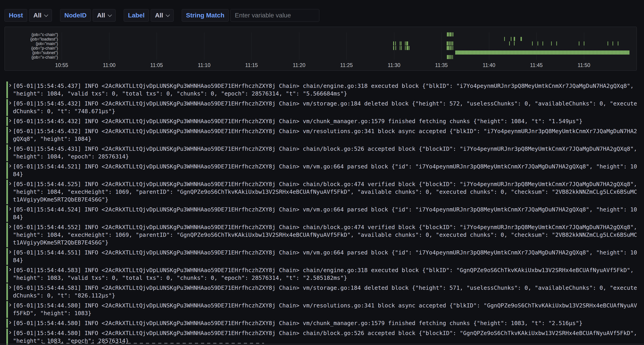 The height and width of the screenshot is (345, 644). Describe the element at coordinates (442, 65) in the screenshot. I see `x-axis-tick-label: 11:35` at that location.